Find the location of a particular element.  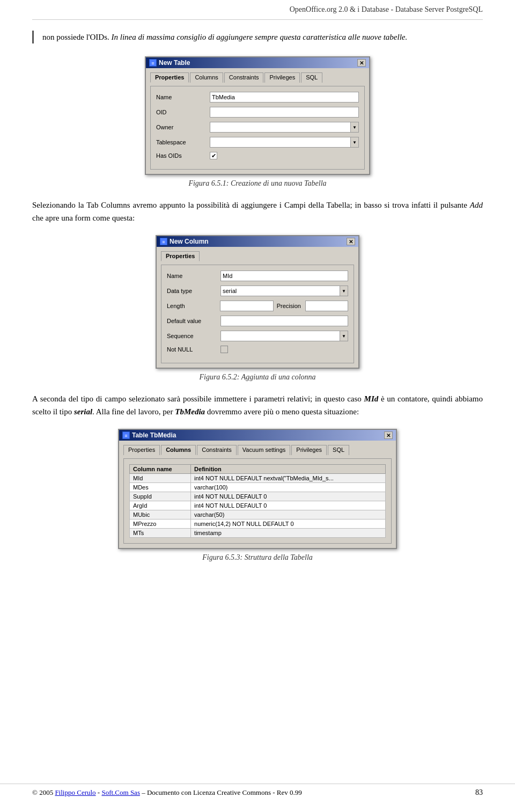

paragraph2-mid-bold: MId is located at coordinates (371, 399).